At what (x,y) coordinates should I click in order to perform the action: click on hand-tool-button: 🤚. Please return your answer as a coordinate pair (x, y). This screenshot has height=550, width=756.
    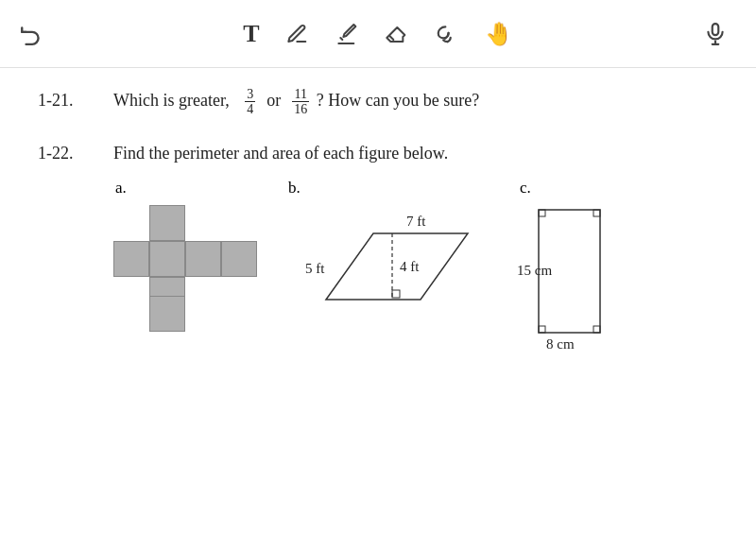
    Looking at the image, I should click on (499, 34).